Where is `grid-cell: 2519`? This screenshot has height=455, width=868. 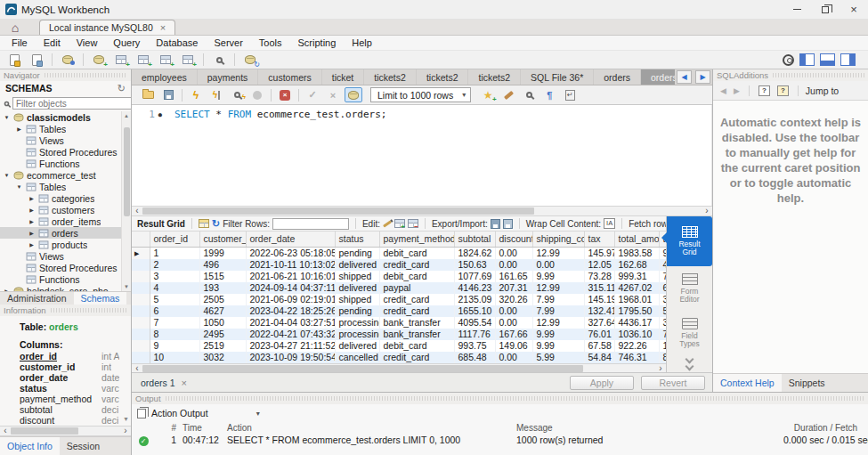
grid-cell: 2519 is located at coordinates (223, 345).